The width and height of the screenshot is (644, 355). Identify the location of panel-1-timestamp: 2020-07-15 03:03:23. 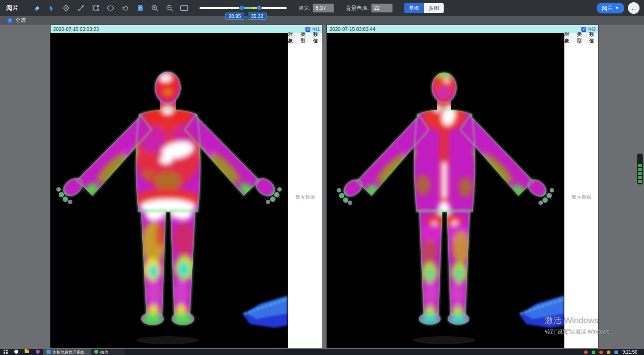
(76, 29).